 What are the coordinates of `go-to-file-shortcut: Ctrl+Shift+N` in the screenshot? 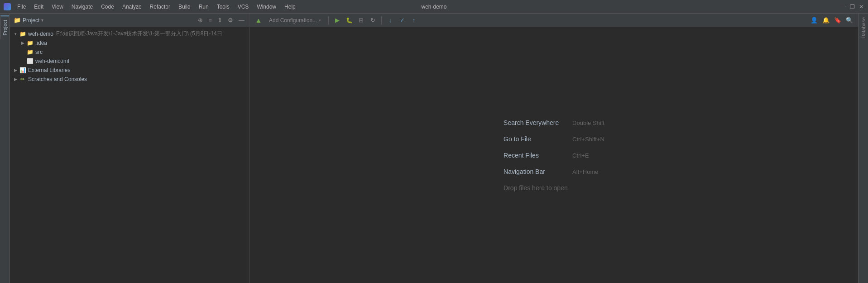 It's located at (589, 139).